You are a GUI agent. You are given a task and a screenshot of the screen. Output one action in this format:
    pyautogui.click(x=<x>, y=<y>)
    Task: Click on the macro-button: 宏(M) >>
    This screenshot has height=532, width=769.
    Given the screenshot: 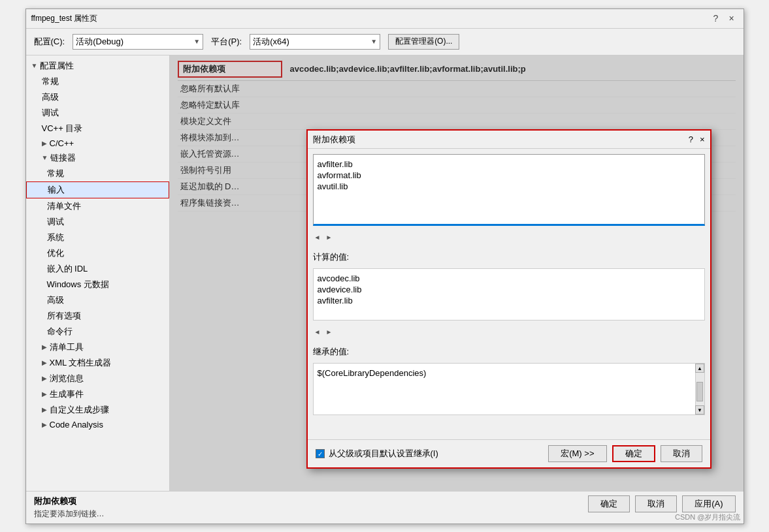 What is the action you would take?
    pyautogui.click(x=578, y=454)
    